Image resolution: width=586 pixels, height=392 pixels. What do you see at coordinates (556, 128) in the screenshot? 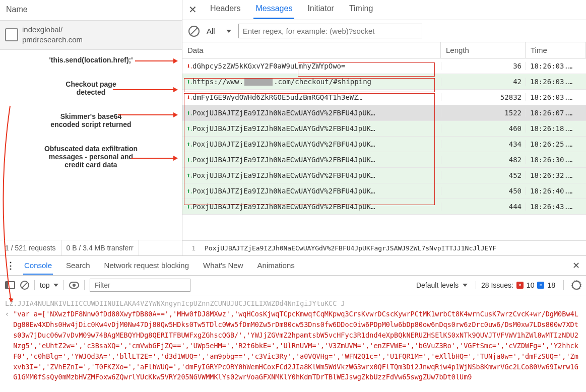
I see `message-time: 18:26:18.…` at bounding box center [556, 128].